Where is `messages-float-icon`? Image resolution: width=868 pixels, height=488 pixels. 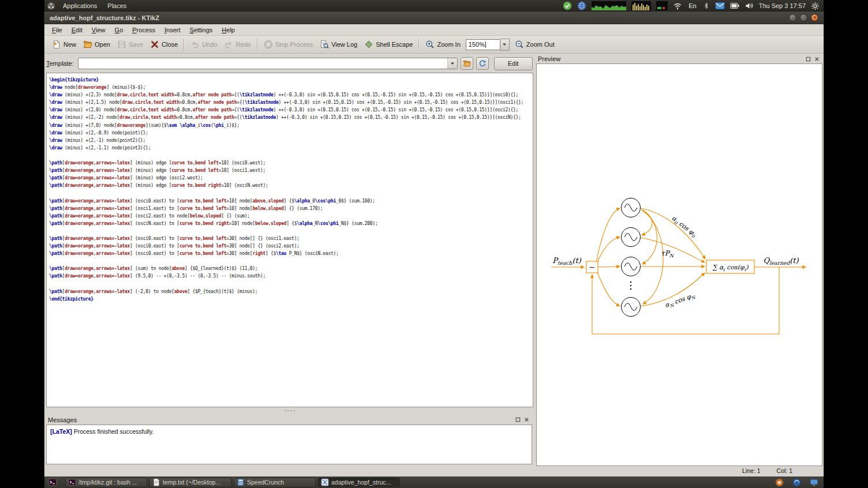 messages-float-icon is located at coordinates (518, 420).